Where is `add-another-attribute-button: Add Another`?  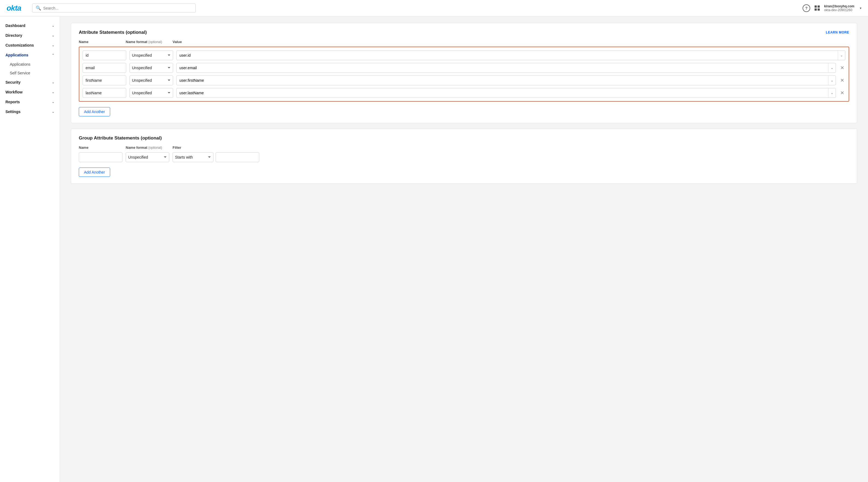
add-another-attribute-button: Add Another is located at coordinates (94, 112).